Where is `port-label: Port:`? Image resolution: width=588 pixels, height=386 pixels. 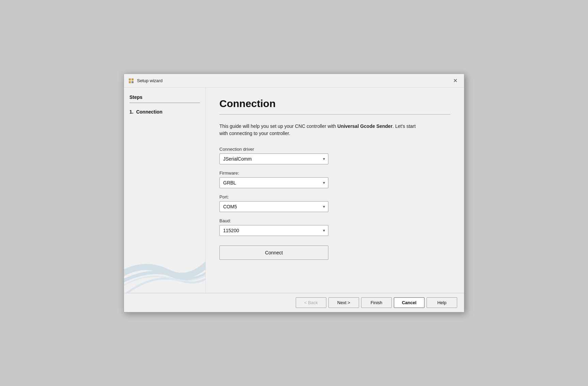
port-label: Port: is located at coordinates (335, 197).